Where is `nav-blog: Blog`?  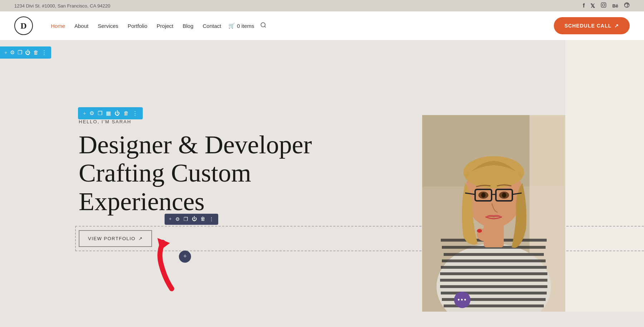 nav-blog: Blog is located at coordinates (188, 26).